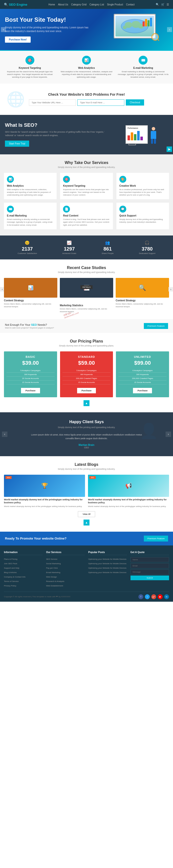 The height and width of the screenshot is (868, 173). Describe the element at coordinates (150, 569) in the screenshot. I see `quote-form: Submit` at that location.